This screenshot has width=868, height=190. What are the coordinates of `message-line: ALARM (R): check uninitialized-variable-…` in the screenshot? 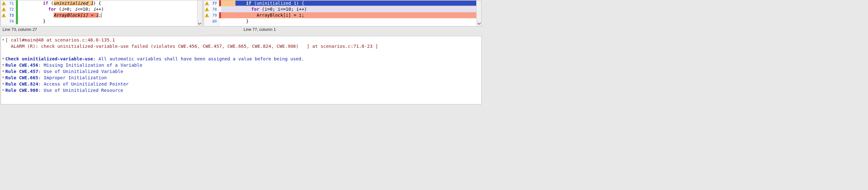 It's located at (241, 46).